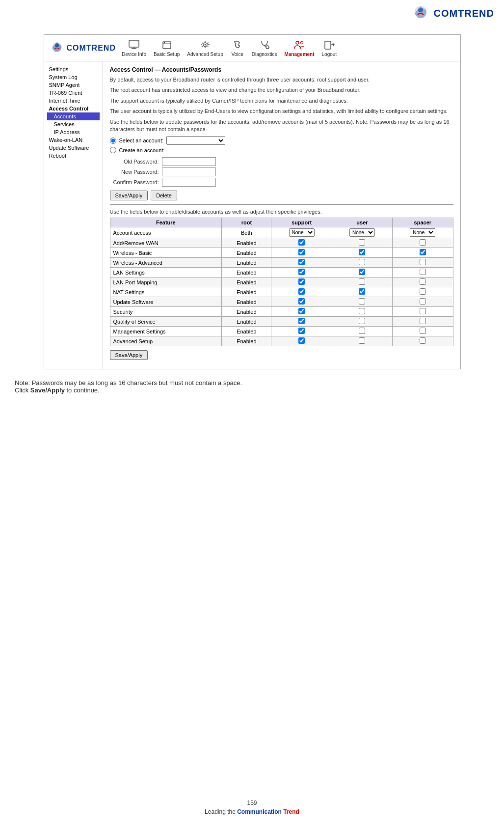  Describe the element at coordinates (196, 140) in the screenshot. I see `account-select-dropdown` at that location.